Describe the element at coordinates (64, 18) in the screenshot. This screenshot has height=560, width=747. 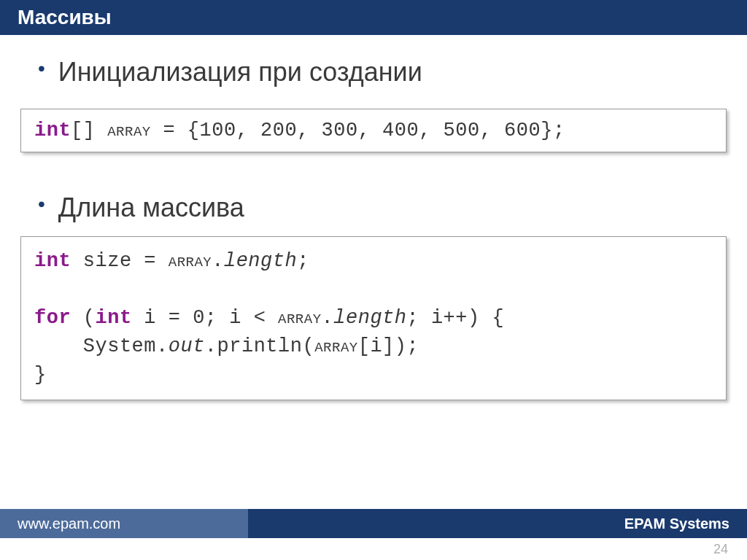
I see `slide-title: Массивы` at that location.